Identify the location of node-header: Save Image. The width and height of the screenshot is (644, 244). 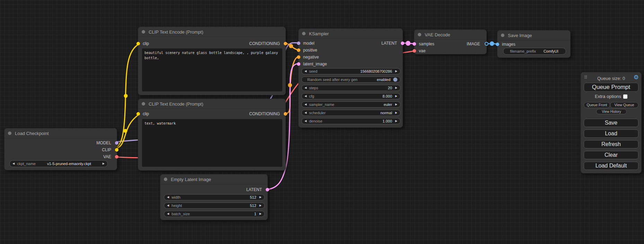
(534, 35).